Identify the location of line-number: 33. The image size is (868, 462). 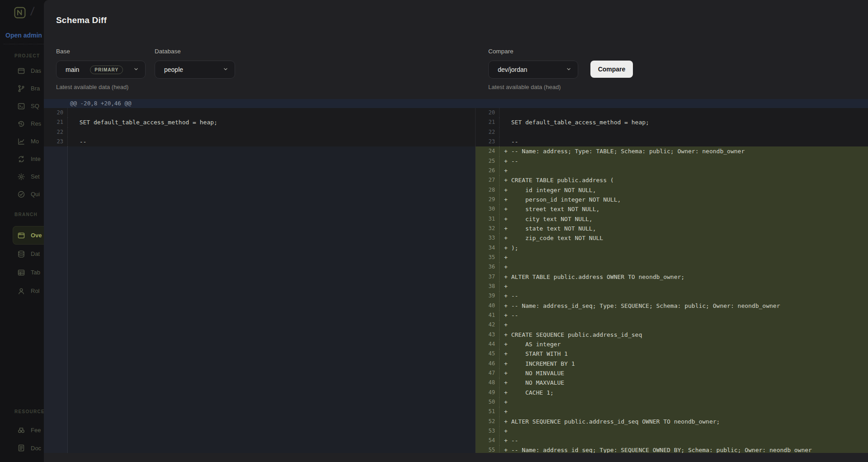
(487, 238).